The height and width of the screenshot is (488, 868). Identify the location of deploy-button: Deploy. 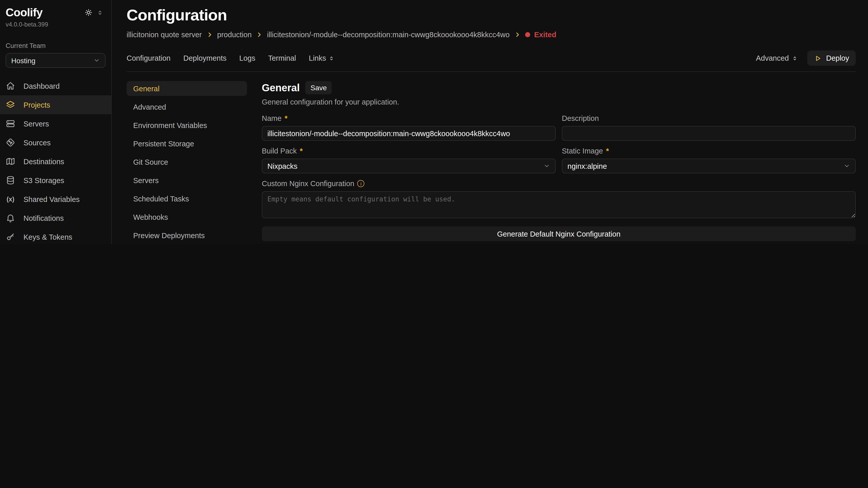
(832, 58).